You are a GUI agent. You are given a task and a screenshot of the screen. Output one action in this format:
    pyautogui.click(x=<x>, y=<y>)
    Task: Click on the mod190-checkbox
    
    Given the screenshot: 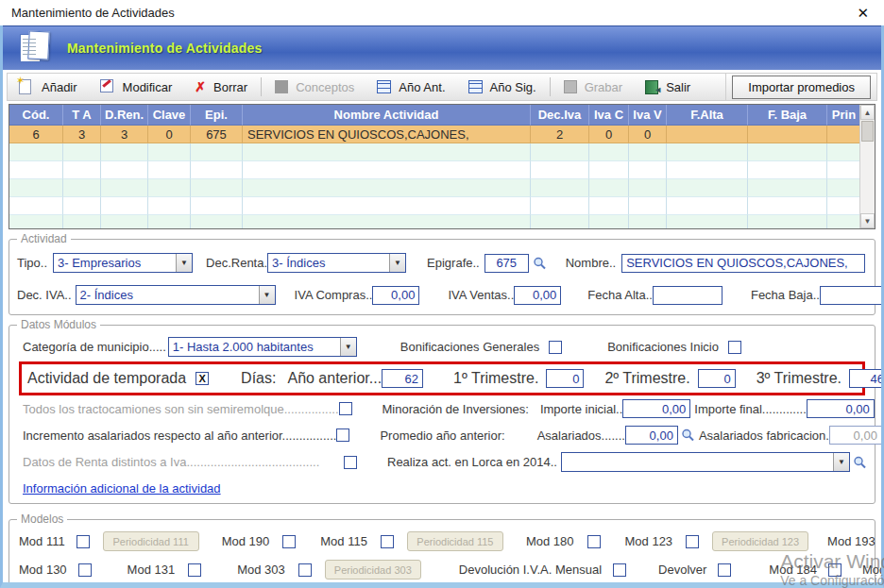 What is the action you would take?
    pyautogui.click(x=289, y=542)
    